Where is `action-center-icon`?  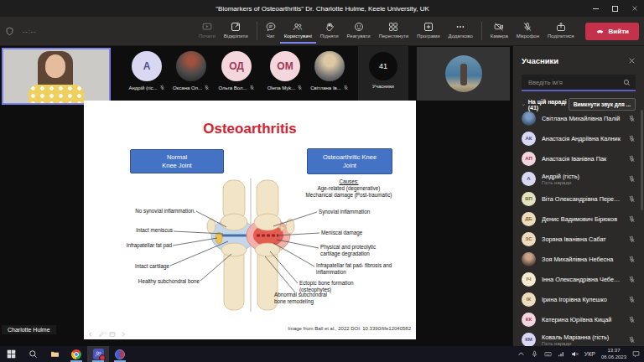
action-center-icon is located at coordinates (636, 354).